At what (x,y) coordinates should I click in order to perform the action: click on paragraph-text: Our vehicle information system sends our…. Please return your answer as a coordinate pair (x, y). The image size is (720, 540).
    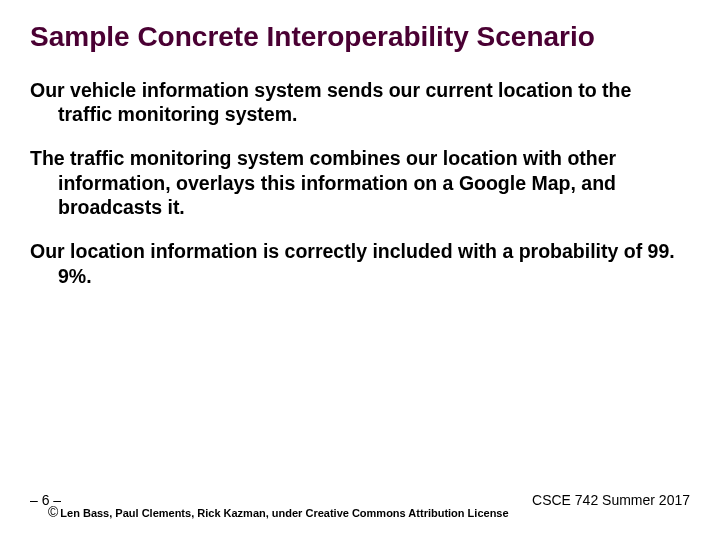
    Looking at the image, I should click on (360, 102).